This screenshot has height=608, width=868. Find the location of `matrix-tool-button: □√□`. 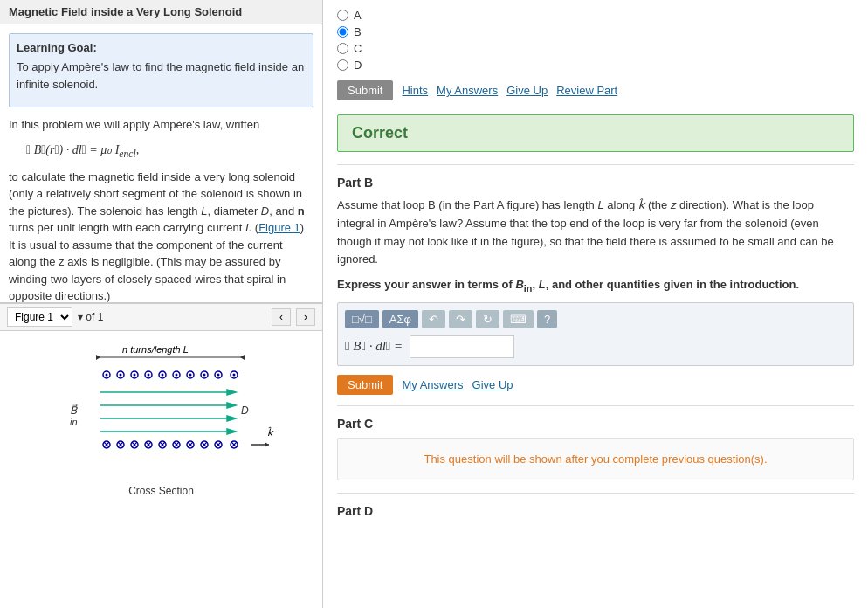

matrix-tool-button: □√□ is located at coordinates (362, 320).